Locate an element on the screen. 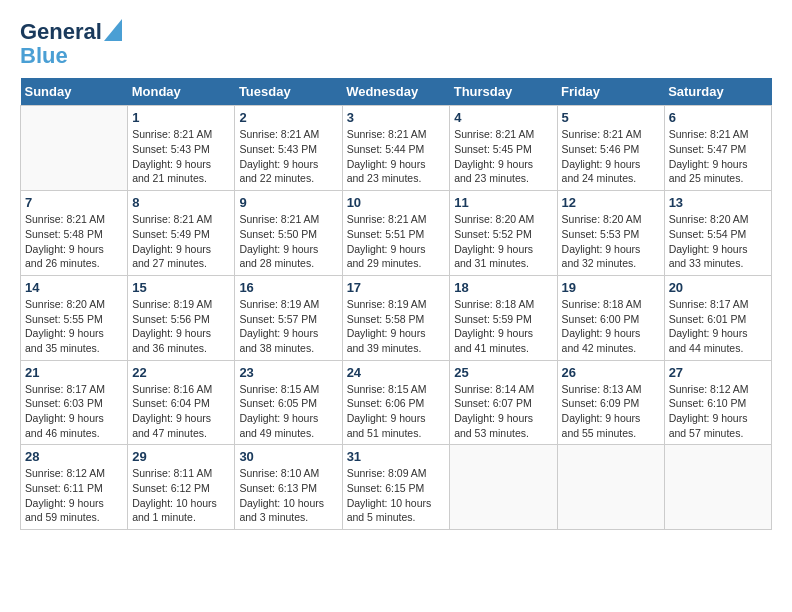  day-number: 17 is located at coordinates (396, 288).